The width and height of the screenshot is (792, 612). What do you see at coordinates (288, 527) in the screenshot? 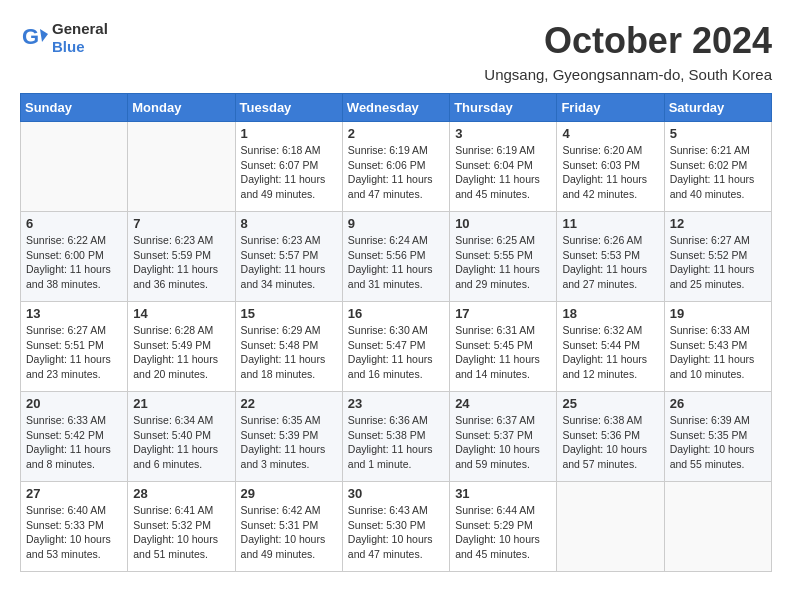
I see `calendar-cell: 29Sunrise: 6:42 AM Sunset: 5:31 PM Dayli…` at bounding box center [288, 527].